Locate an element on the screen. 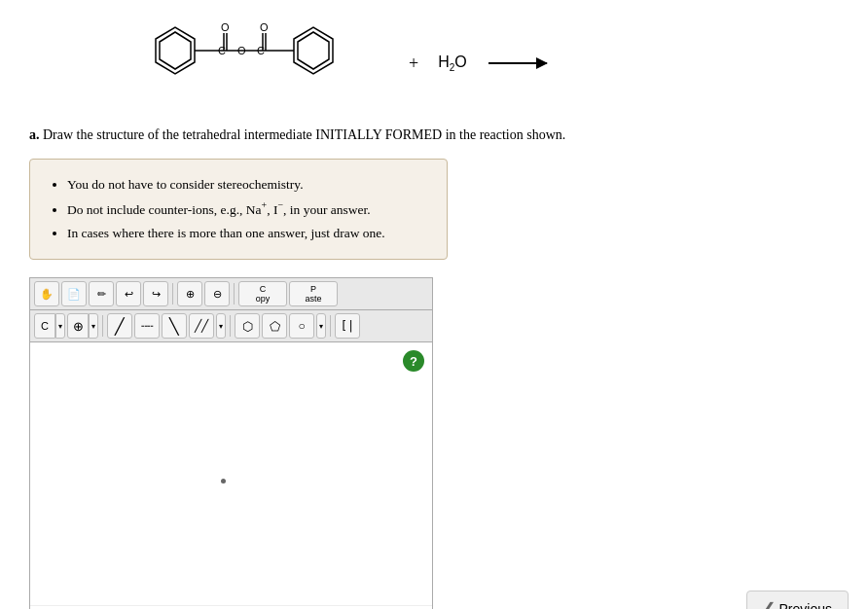  previous-label: Previous is located at coordinates (806, 605).